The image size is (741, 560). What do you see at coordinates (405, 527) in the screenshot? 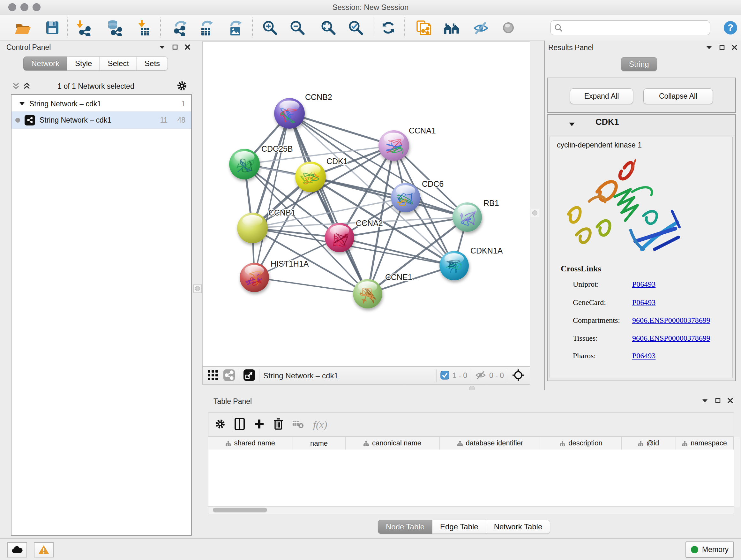
I see `tab-node-table: Node Table` at bounding box center [405, 527].